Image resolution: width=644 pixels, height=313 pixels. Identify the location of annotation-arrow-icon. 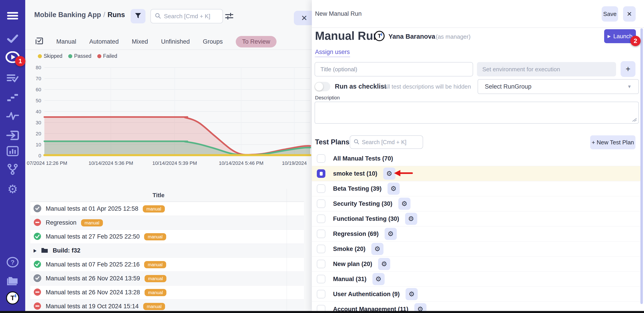
(402, 173).